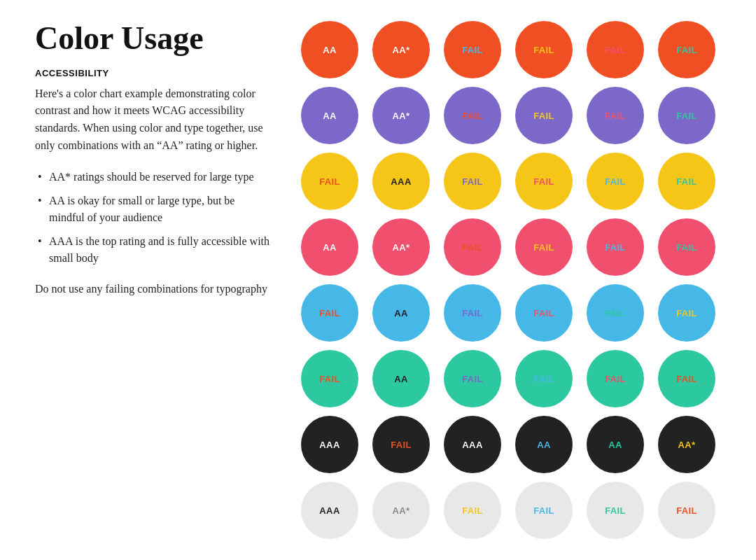 Image resolution: width=756 pixels, height=560 pixels. What do you see at coordinates (544, 379) in the screenshot?
I see `circle-r5-c3: FAIL` at bounding box center [544, 379].